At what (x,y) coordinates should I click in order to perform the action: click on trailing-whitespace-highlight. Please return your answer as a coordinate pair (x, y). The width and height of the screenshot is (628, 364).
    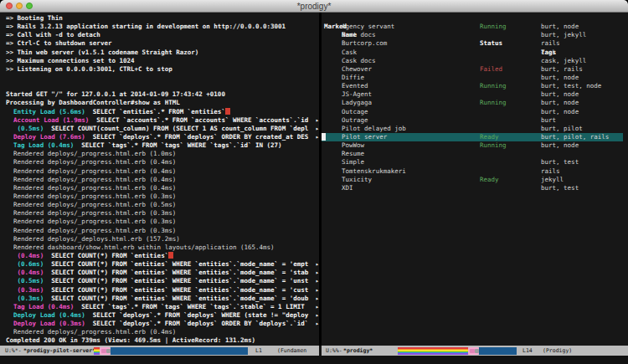
    Looking at the image, I should click on (171, 255).